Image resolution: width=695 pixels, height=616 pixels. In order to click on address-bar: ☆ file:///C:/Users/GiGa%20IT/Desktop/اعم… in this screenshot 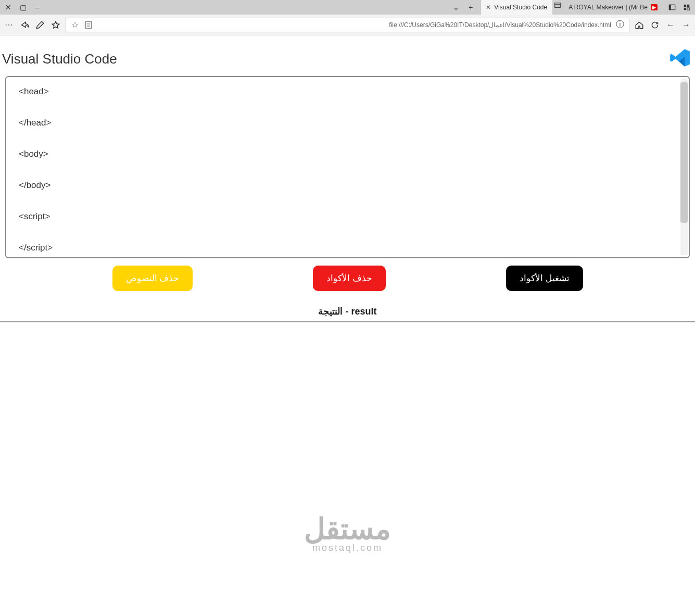, I will do `click(348, 25)`.